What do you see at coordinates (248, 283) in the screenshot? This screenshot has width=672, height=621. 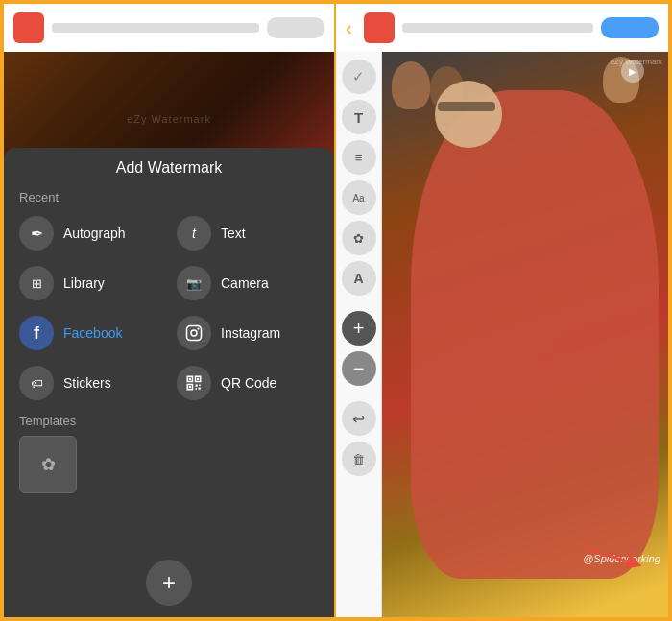 I see `menu-item-camera: 📷 Camera` at bounding box center [248, 283].